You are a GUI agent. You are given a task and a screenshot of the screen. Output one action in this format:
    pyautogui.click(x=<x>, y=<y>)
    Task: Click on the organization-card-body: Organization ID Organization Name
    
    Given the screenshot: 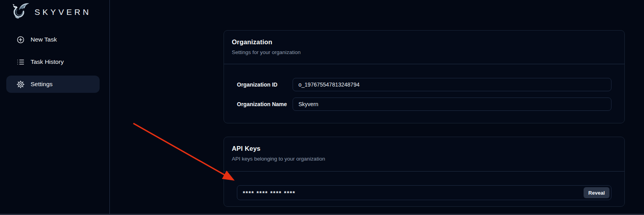 What is the action you would take?
    pyautogui.click(x=424, y=88)
    